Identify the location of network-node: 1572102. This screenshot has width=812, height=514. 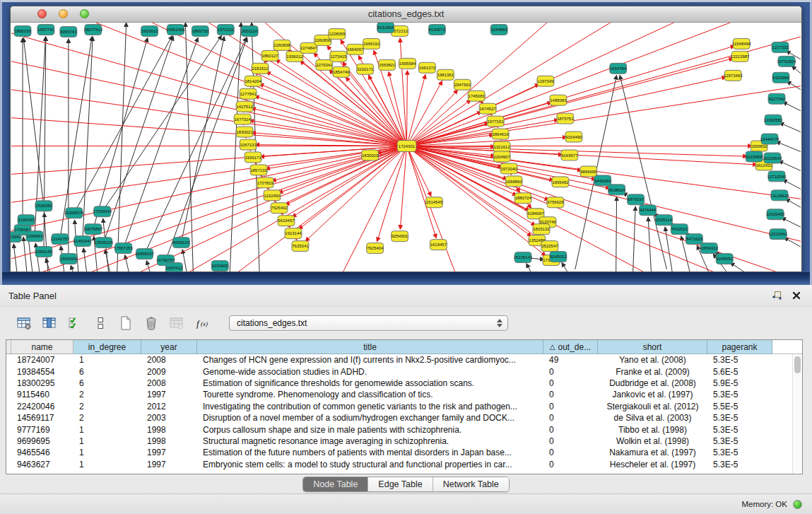
(225, 30).